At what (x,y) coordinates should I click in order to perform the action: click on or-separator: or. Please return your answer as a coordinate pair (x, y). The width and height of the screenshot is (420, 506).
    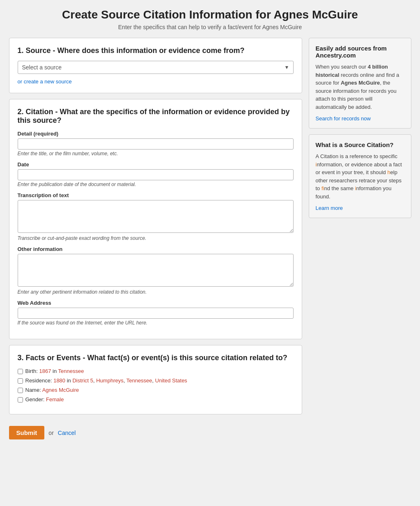
    Looking at the image, I should click on (51, 433).